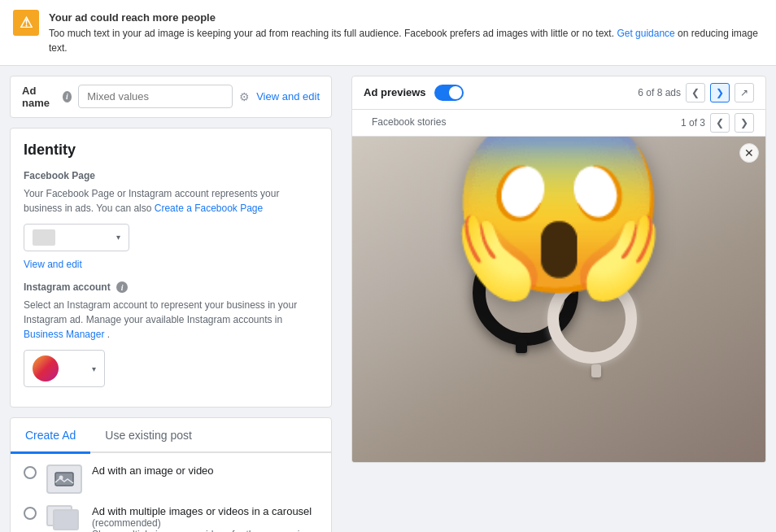 The height and width of the screenshot is (532, 776). I want to click on tab-create-ad: Create Ad, so click(50, 436).